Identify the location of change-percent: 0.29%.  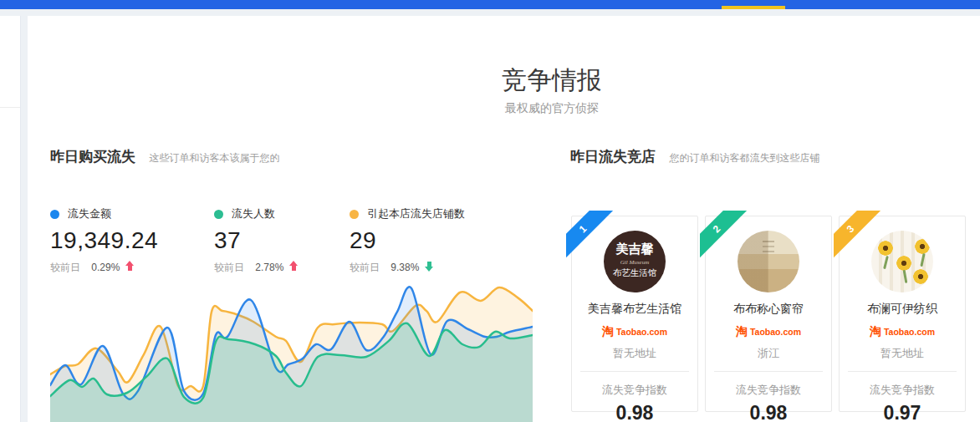
(105, 267).